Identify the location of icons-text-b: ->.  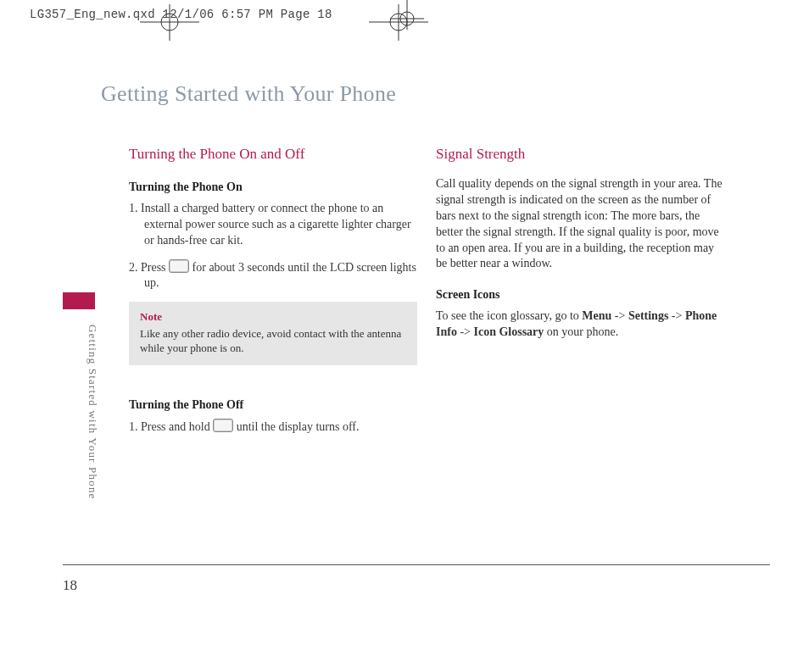
(677, 315).